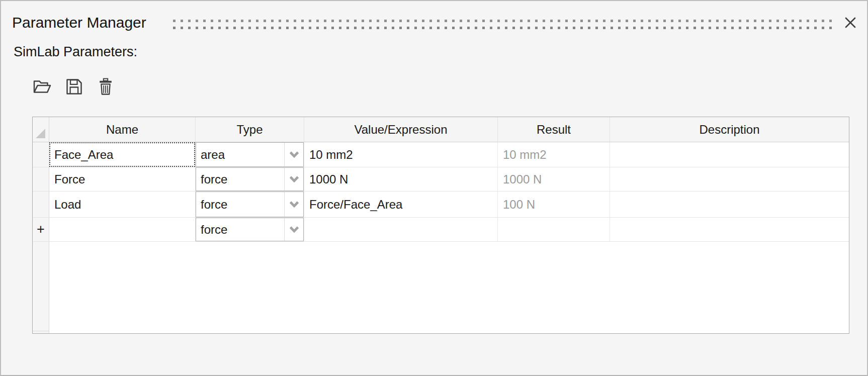 The height and width of the screenshot is (376, 868). What do you see at coordinates (240, 155) in the screenshot?
I see `type-dropdown-value: area` at bounding box center [240, 155].